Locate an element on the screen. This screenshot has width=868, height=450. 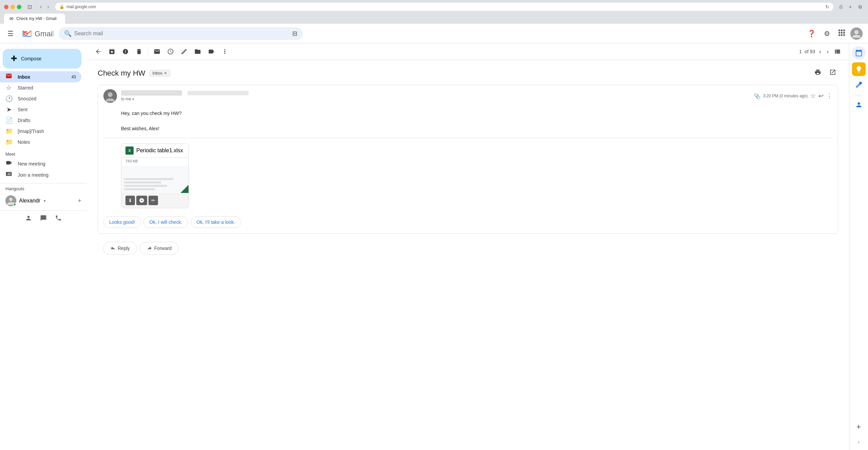
prev-email-btn: ‹ is located at coordinates (820, 52).